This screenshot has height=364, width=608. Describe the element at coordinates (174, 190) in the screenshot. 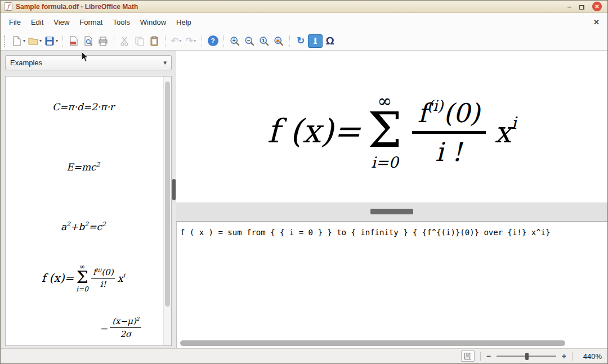

I see `splitter-grip` at that location.